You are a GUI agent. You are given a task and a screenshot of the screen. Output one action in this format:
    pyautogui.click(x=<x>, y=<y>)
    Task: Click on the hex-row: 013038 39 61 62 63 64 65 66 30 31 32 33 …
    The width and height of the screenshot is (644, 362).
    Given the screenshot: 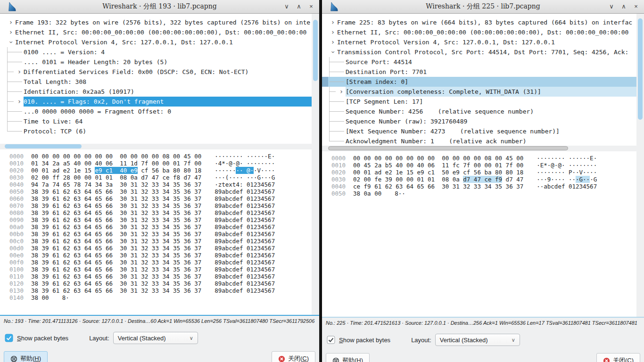 What is the action you would take?
    pyautogui.click(x=160, y=290)
    